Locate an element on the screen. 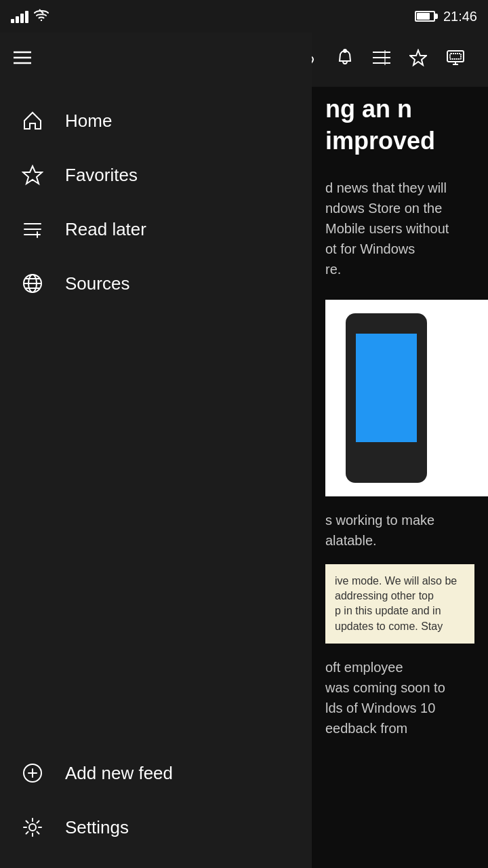 The image size is (488, 868). phone-illustration is located at coordinates (386, 398).